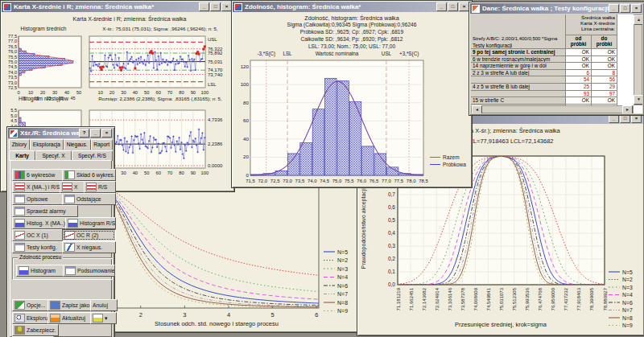  I want to click on button-podsumowanie: Podsumowanie, so click(89, 270).